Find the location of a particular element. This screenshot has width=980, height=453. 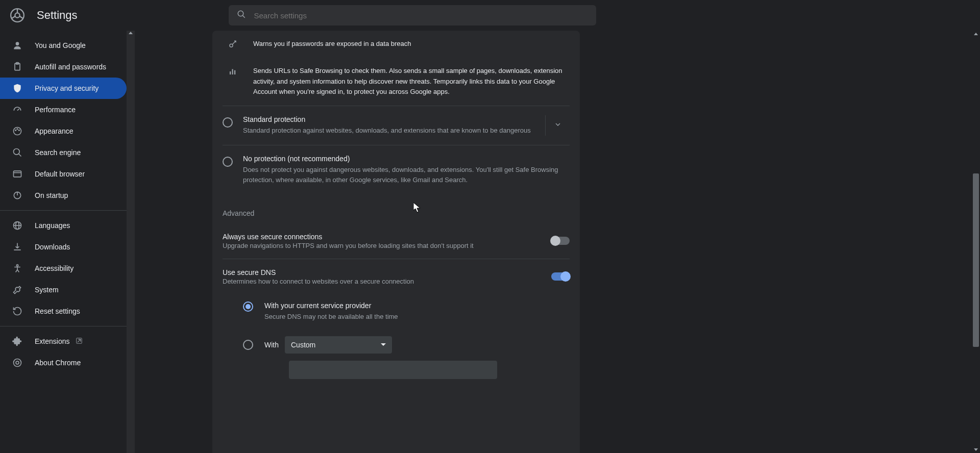

dns-options: With your current service provider Secur… is located at coordinates (396, 340).